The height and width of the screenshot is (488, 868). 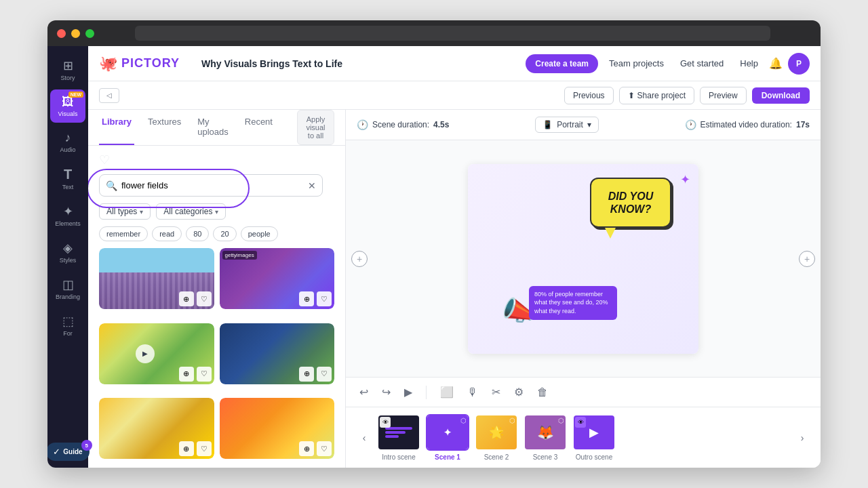 What do you see at coordinates (580, 422) in the screenshot?
I see `eye-icon-outro: 👁` at bounding box center [580, 422].